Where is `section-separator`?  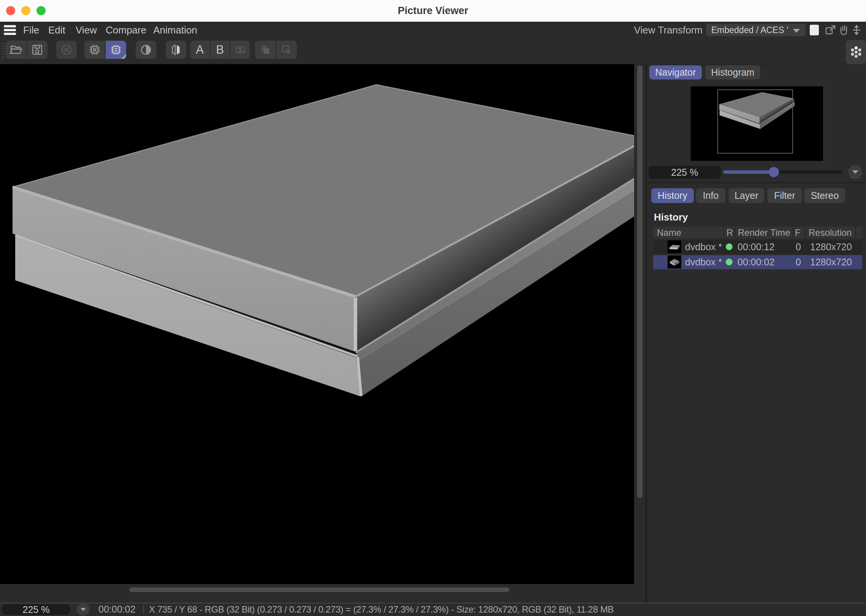
section-separator is located at coordinates (757, 183).